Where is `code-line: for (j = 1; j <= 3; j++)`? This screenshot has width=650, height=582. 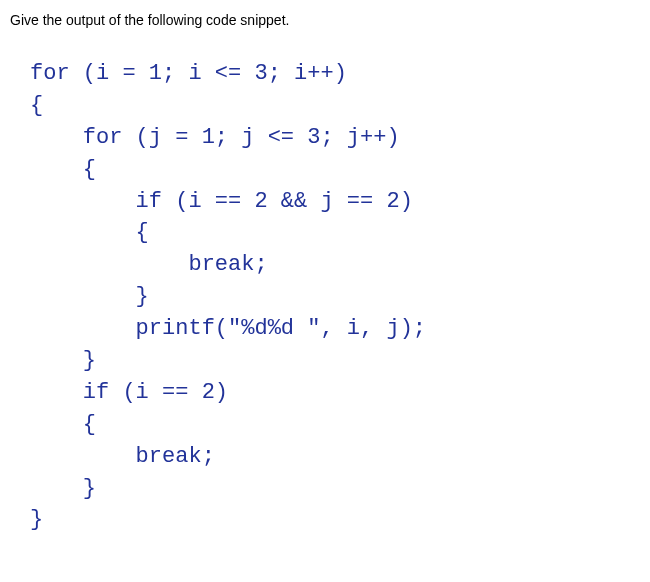
code-line: for (j = 1; j <= 3; j++) is located at coordinates (215, 138).